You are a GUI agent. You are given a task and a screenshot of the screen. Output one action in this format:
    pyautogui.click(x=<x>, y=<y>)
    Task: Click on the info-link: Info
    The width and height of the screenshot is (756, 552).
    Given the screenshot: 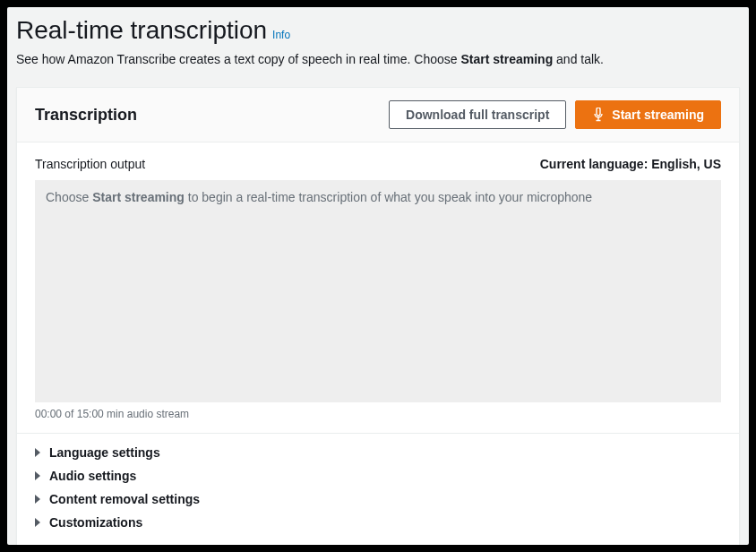 What is the action you would take?
    pyautogui.click(x=281, y=35)
    